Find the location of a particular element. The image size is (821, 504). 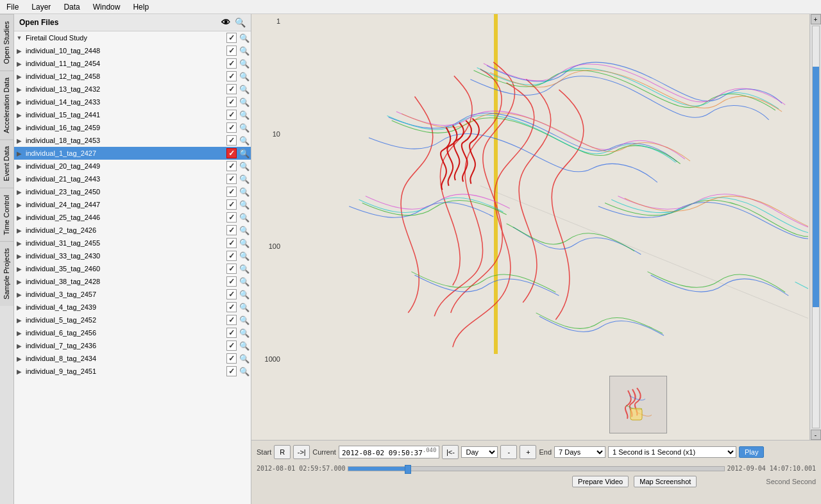

play-btn: Play is located at coordinates (752, 452).